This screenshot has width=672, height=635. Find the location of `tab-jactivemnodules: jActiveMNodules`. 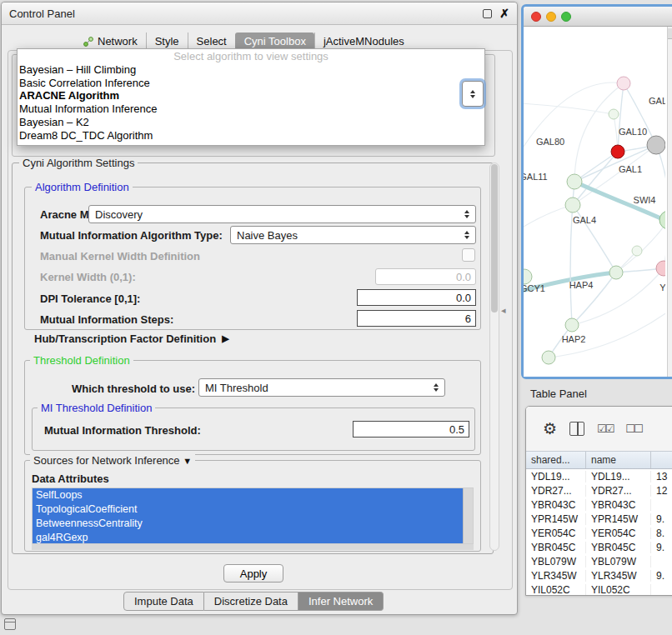

tab-jactivemnodules: jActiveMNodules is located at coordinates (364, 42).